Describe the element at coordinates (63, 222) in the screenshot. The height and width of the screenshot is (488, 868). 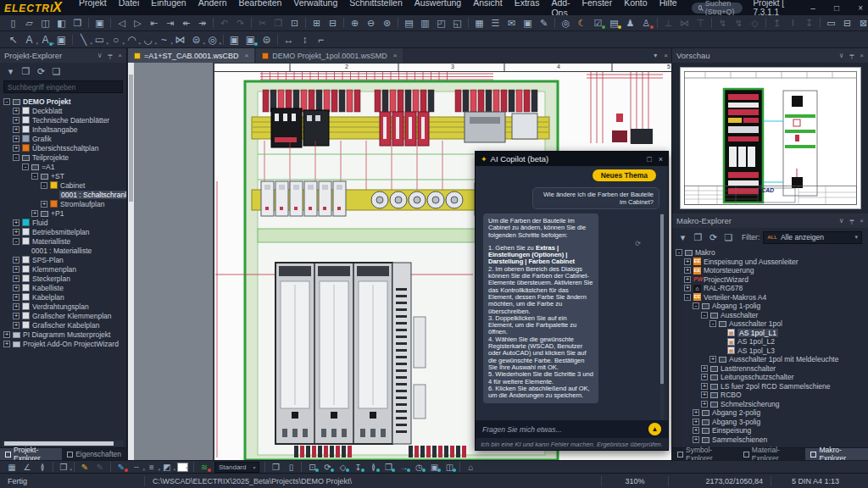
I see `project-tree-item: +Fluid` at that location.